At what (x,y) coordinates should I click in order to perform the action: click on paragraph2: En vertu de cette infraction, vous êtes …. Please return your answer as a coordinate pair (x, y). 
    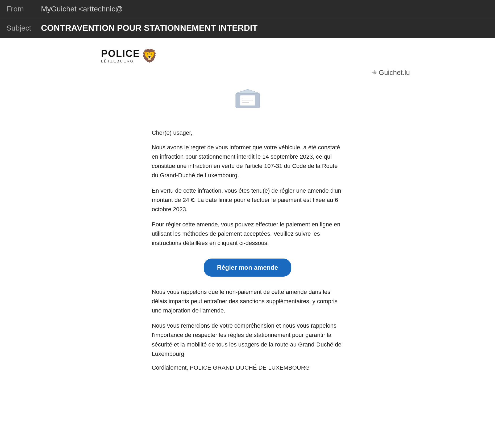
    Looking at the image, I should click on (248, 200).